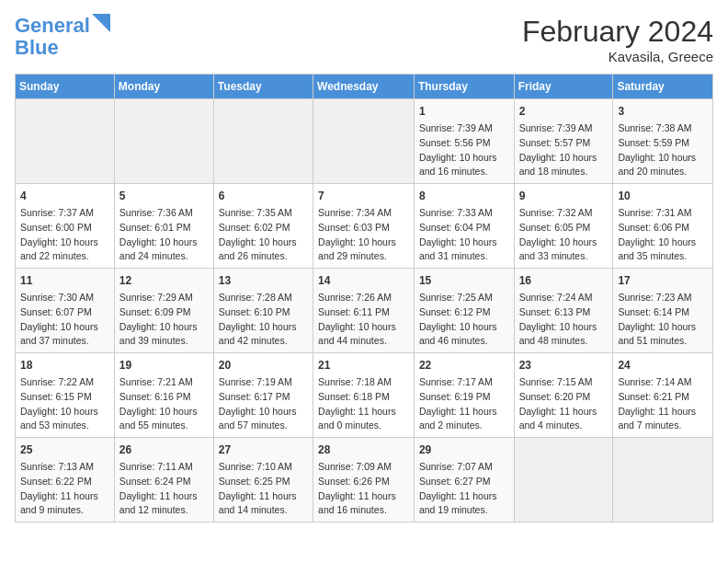 The image size is (728, 563). What do you see at coordinates (464, 426) in the screenshot?
I see `day-info: and 2 minutes.` at bounding box center [464, 426].